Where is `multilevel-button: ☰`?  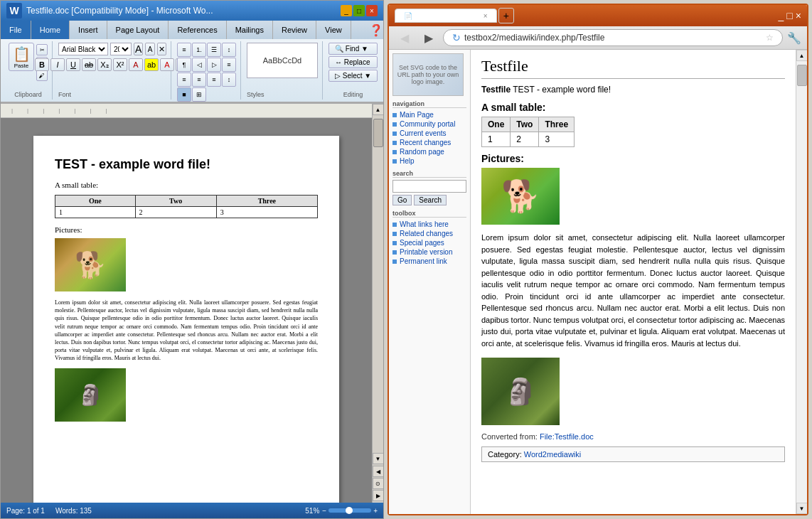
multilevel-button: ☰ is located at coordinates (214, 50).